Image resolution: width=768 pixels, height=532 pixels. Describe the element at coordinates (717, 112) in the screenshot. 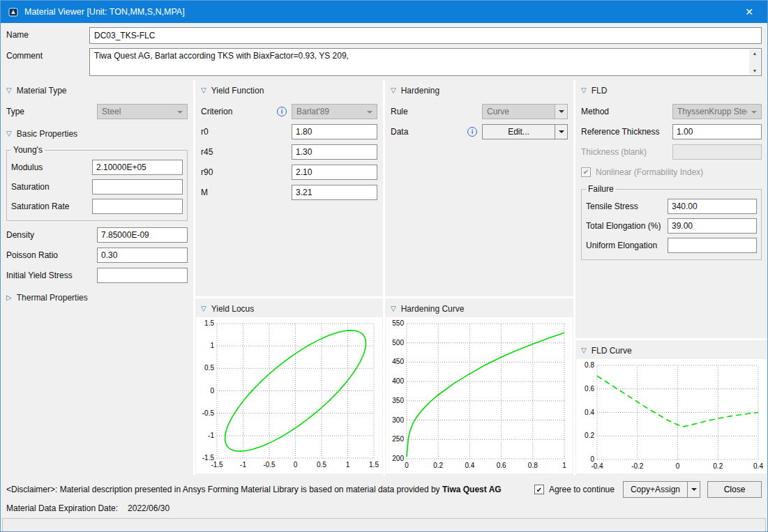

I see `method-select: ThyssenKrupp Steel` at that location.